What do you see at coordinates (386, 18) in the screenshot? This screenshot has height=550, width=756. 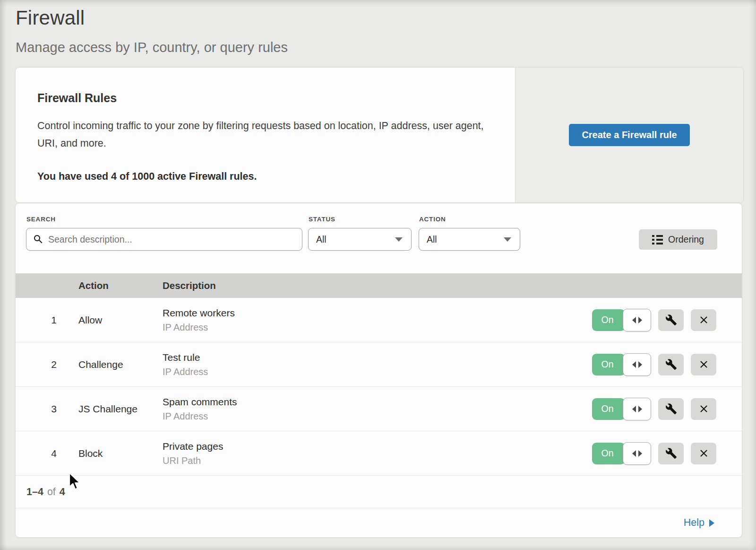 I see `page-title: Firewall` at bounding box center [386, 18].